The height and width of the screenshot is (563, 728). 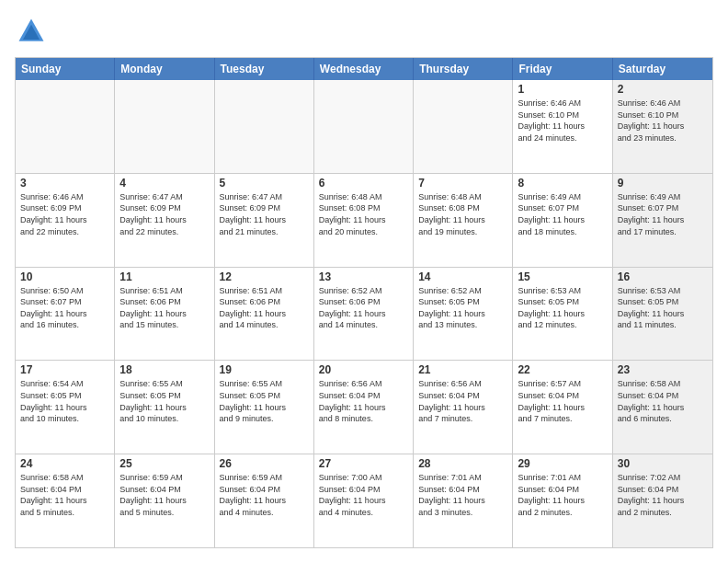 I want to click on cal-cell: 26Sunrise: 6:59 AMSunset: 6:04 PMDayligh…, so click(x=265, y=500).